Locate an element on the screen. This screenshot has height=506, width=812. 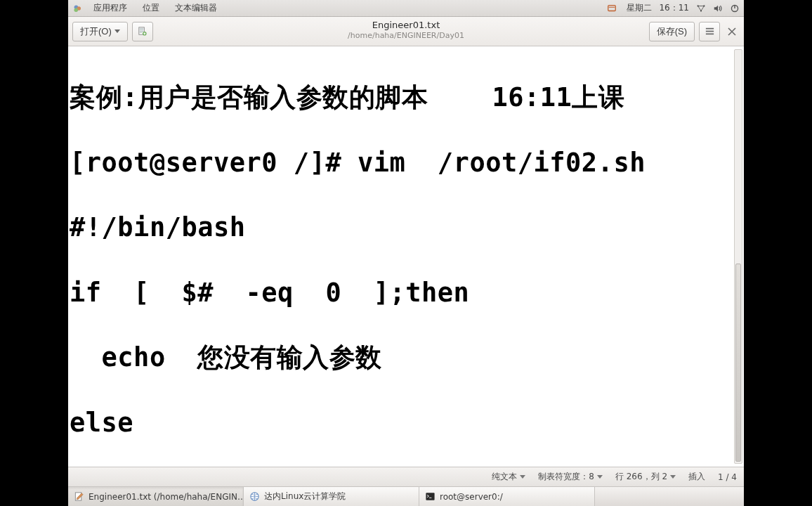
page-indicator: 1 / 4 is located at coordinates (728, 477).